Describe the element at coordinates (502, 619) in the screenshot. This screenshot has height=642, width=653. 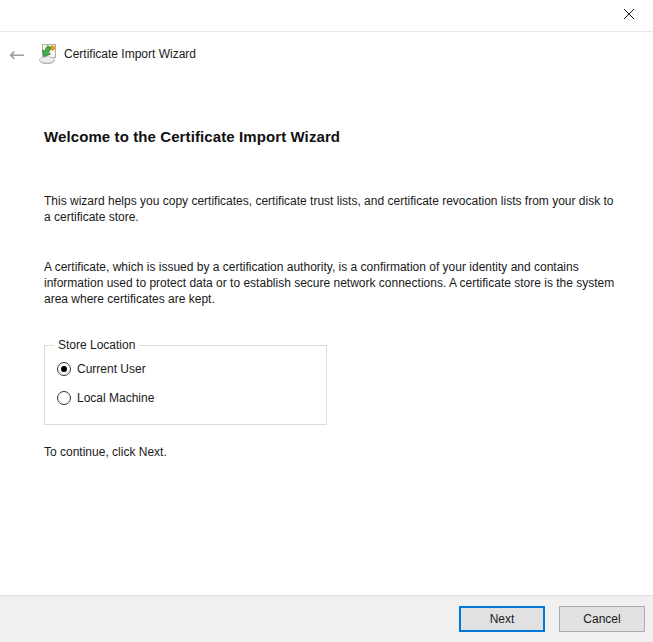
I see `next-button: Next` at that location.